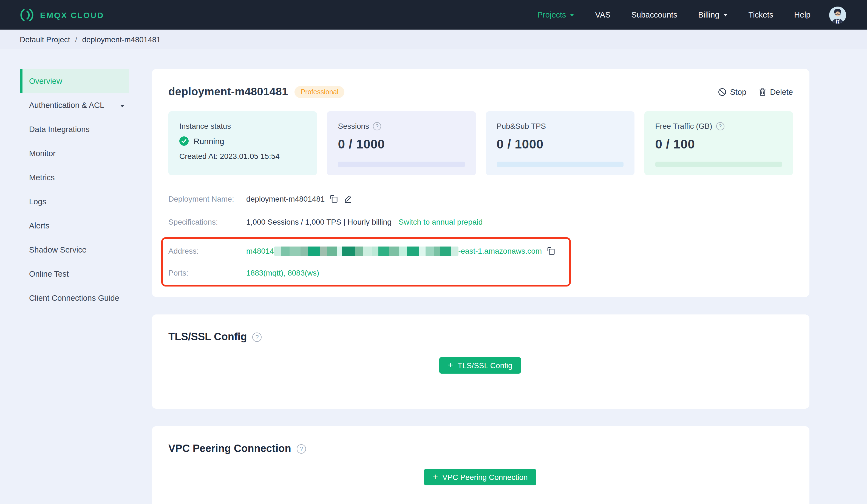 The width and height of the screenshot is (867, 504). Describe the element at coordinates (521, 126) in the screenshot. I see `pubsub-tps-label: Pub&Sub TPS` at that location.